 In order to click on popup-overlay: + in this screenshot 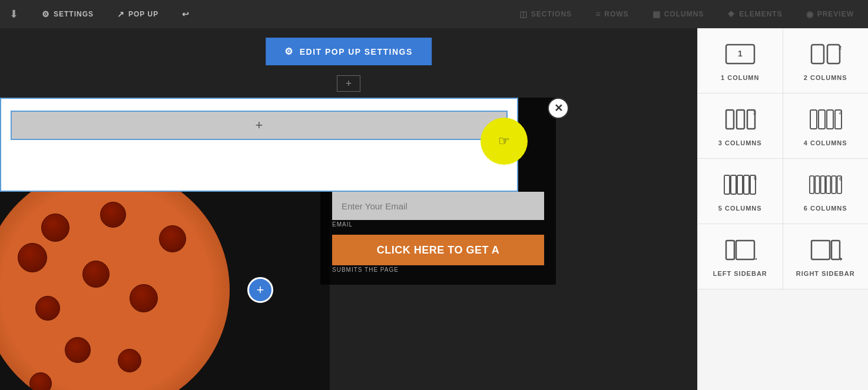, I will do `click(259, 145)`.